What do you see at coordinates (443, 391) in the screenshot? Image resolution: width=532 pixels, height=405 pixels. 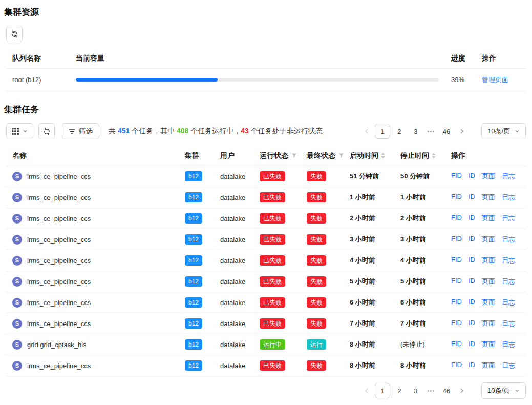 I see `pagination-bottom: 1 2 3 ••• 46 10条/页` at bounding box center [443, 391].